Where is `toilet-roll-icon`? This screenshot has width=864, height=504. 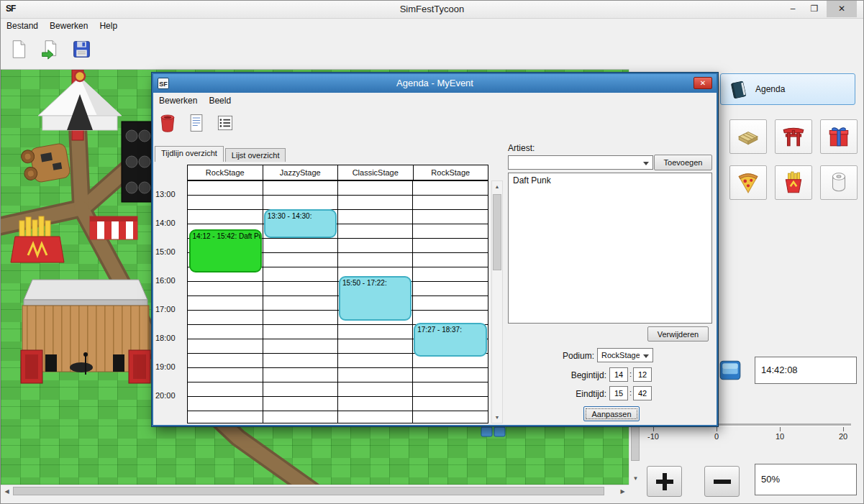
toilet-roll-icon is located at coordinates (839, 183).